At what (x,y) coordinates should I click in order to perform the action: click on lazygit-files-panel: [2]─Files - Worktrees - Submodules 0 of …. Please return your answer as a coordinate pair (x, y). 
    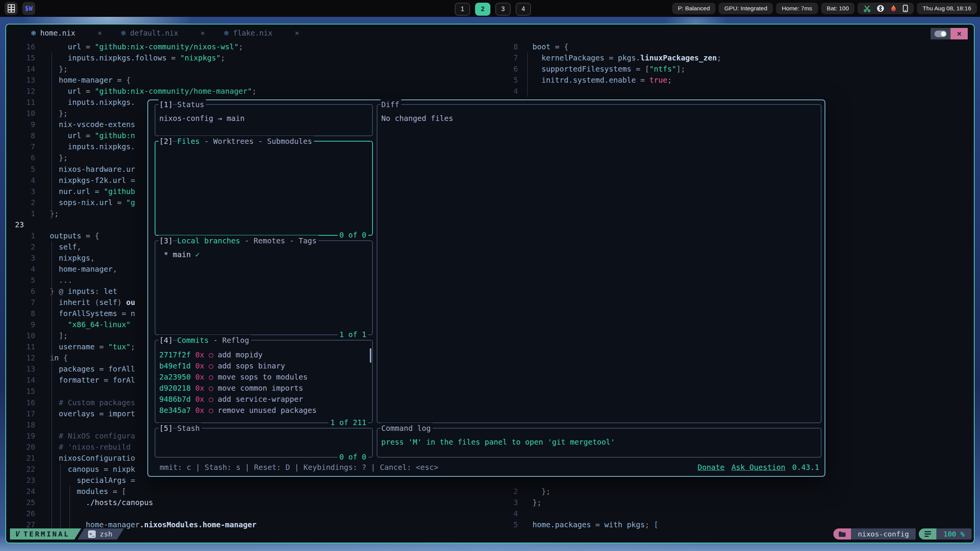
    Looking at the image, I should click on (264, 188).